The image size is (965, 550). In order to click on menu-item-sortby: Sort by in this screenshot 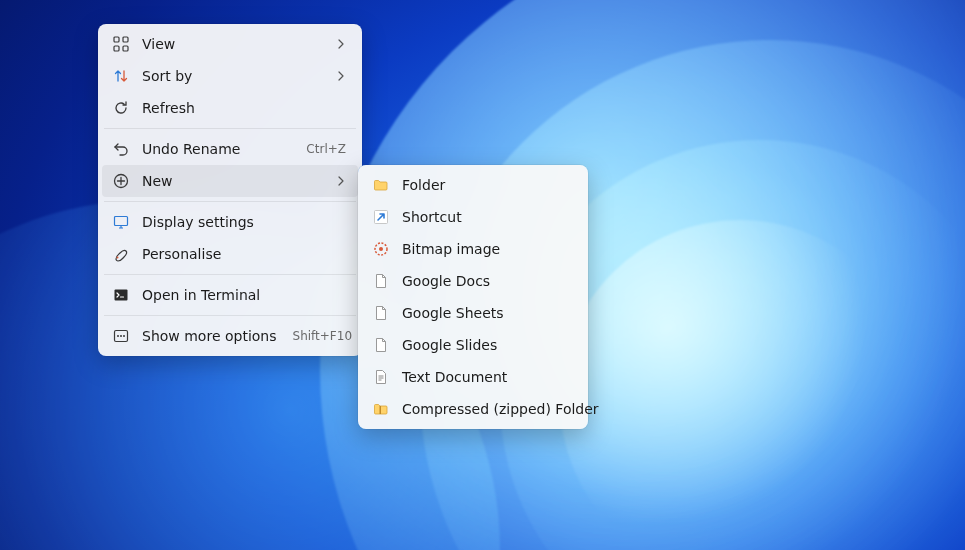, I will do `click(230, 76)`.